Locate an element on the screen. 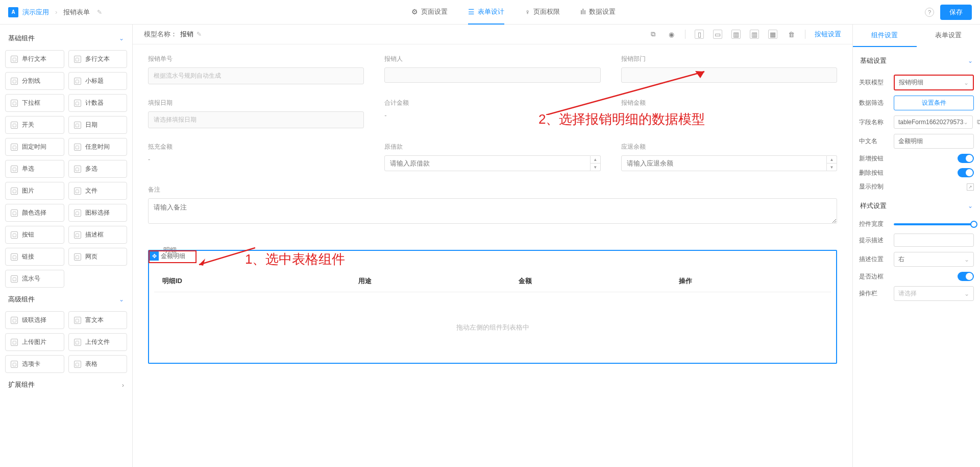 The width and height of the screenshot is (980, 467). save-button: 保存 is located at coordinates (956, 12).